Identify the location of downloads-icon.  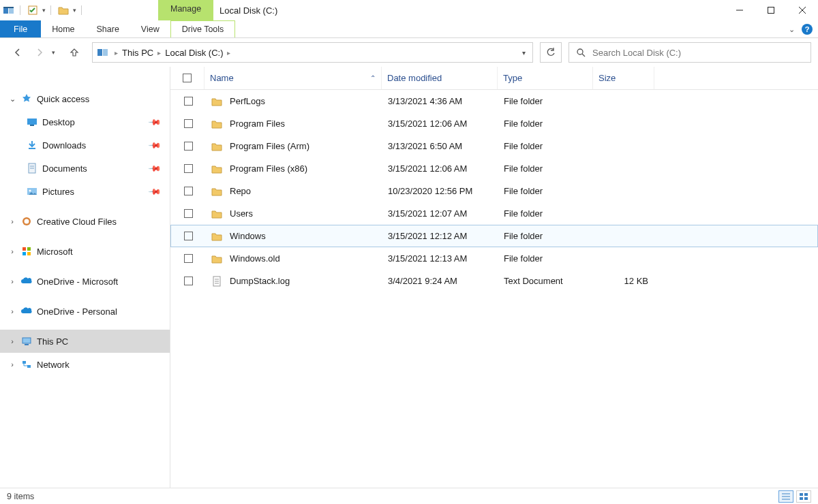
(32, 145).